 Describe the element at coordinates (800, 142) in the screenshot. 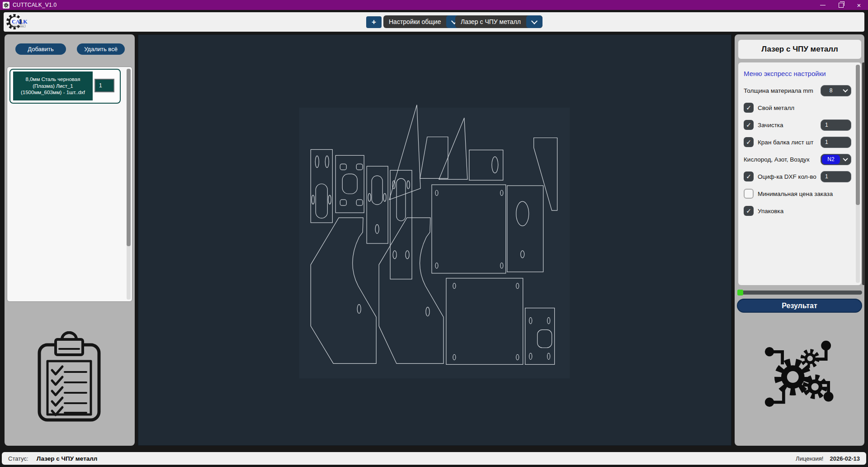

I see `setting-row-3: ✓Кран балка лист шт1` at that location.